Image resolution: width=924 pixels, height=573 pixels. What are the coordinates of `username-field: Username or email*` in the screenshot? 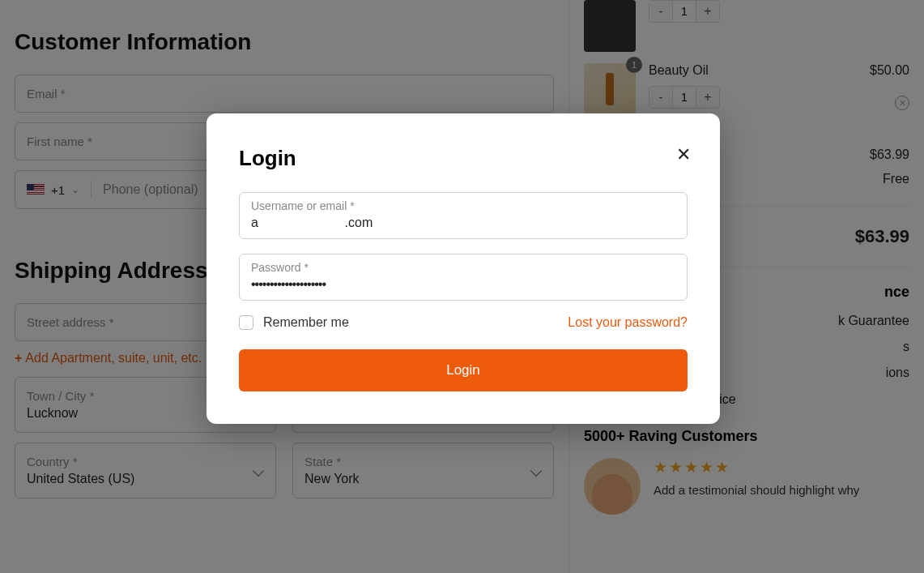 It's located at (463, 216).